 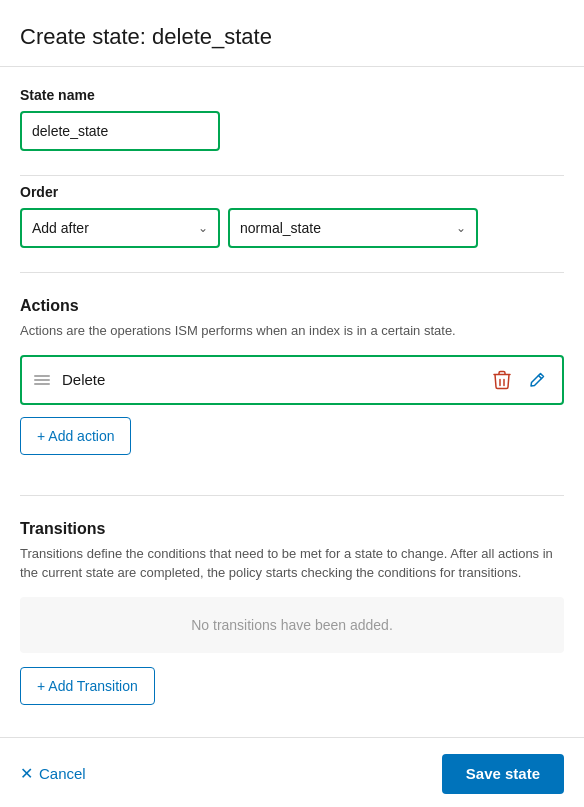 What do you see at coordinates (348, 228) in the screenshot?
I see `state-select-text: normal_state` at bounding box center [348, 228].